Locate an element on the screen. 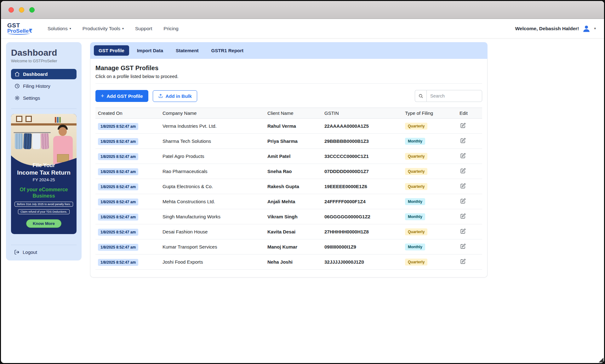 The image size is (605, 364). company-name: Verma Industries Pvt. Ltd. is located at coordinates (212, 126).